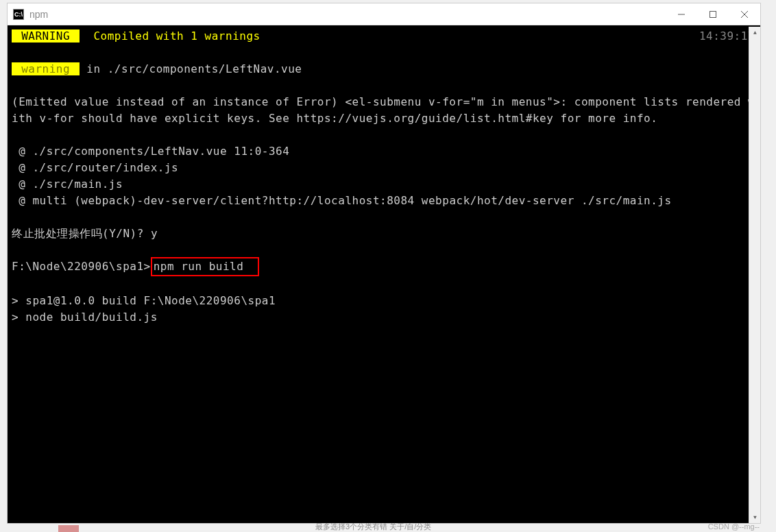 The width and height of the screenshot is (776, 532). Describe the element at coordinates (384, 234) in the screenshot. I see `terminate-prompt: 终止批处理操作吗(Y/N)? y` at that location.